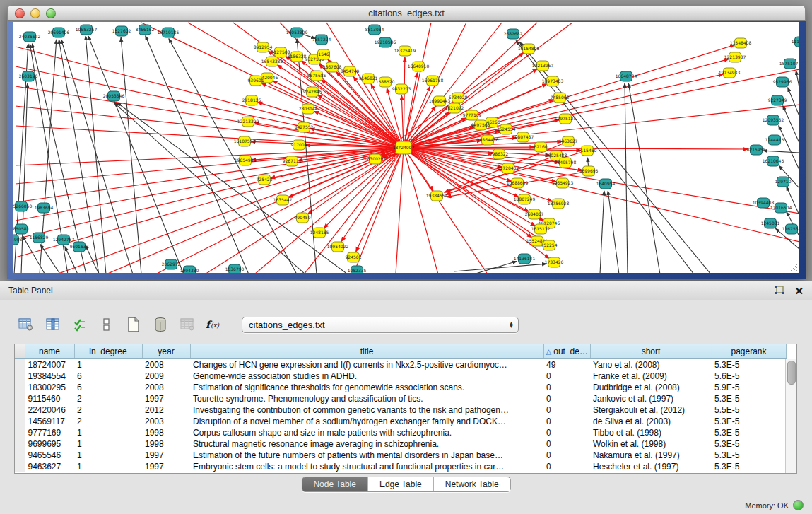 Image resolution: width=812 pixels, height=514 pixels. Describe the element at coordinates (791, 229) in the screenshot. I see `graph-node: 1167533` at that location.